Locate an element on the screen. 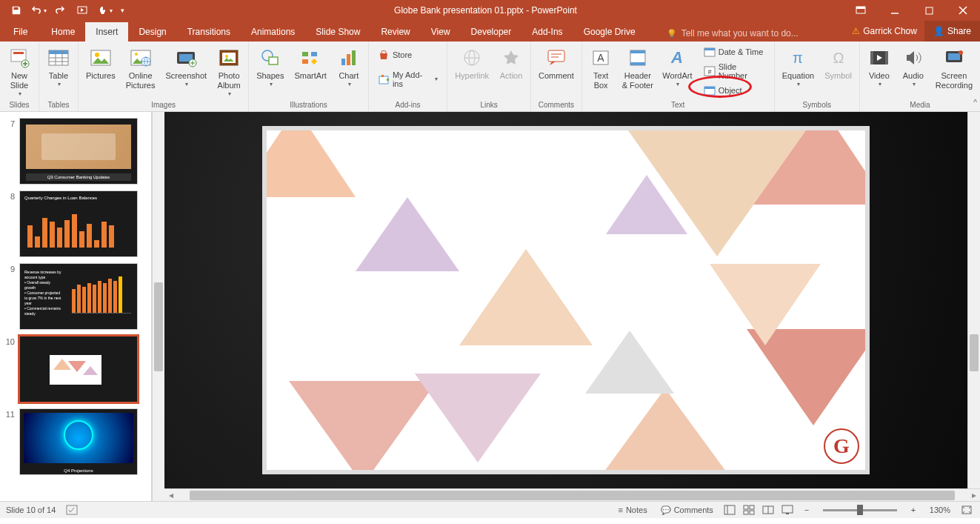 This screenshot has height=524, width=980. tab-home: Home is located at coordinates (63, 32).